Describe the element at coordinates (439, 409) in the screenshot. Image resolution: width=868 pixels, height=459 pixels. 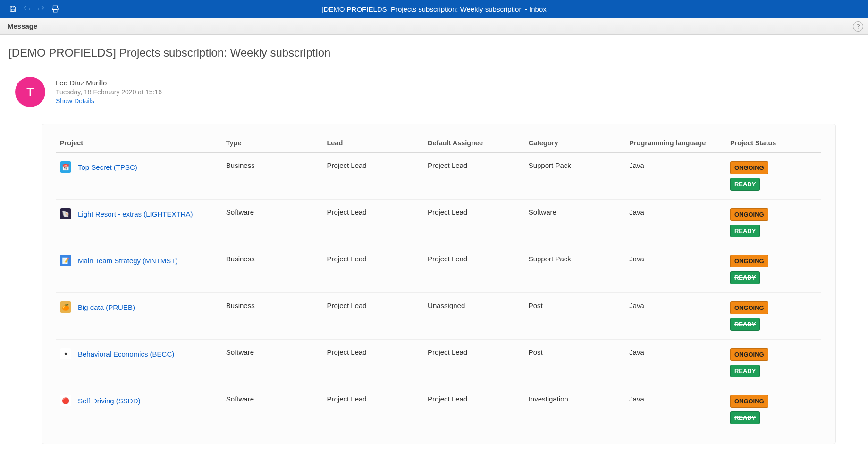
I see `table-row: 🔴 Self Driving (SSDD) Software Project L…` at that location.